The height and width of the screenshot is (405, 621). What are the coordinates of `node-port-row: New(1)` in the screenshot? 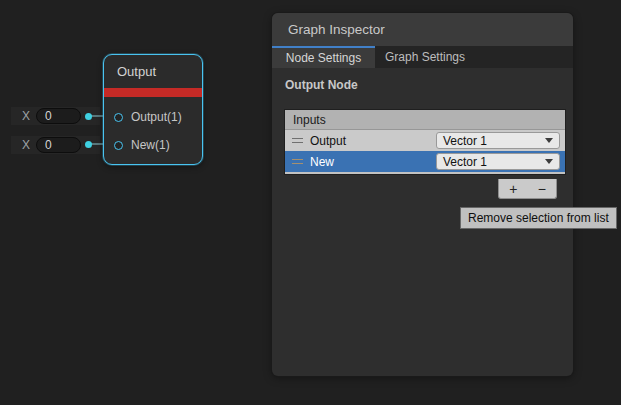 It's located at (137, 145).